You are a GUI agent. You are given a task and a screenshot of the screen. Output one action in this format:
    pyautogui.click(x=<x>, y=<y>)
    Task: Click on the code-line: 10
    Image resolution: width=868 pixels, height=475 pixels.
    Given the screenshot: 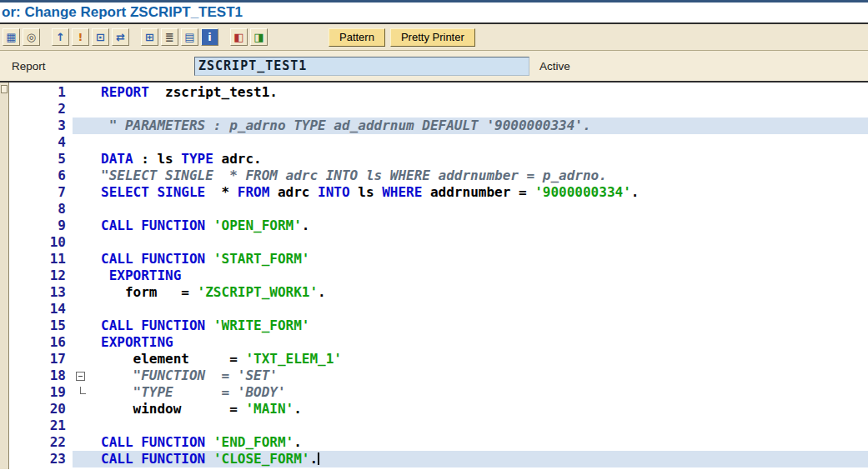 What is the action you would take?
    pyautogui.click(x=439, y=242)
    